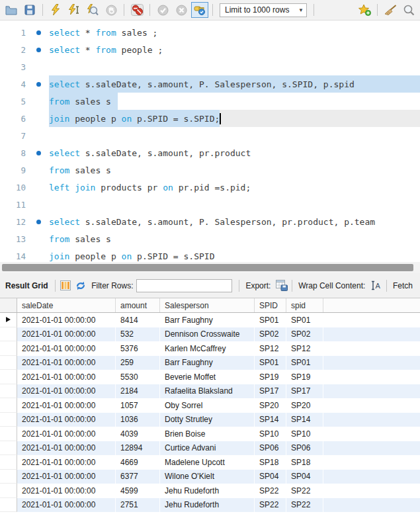 The width and height of the screenshot is (420, 514). Describe the element at coordinates (271, 491) in the screenshot. I see `cell-spid: SP22` at that location.